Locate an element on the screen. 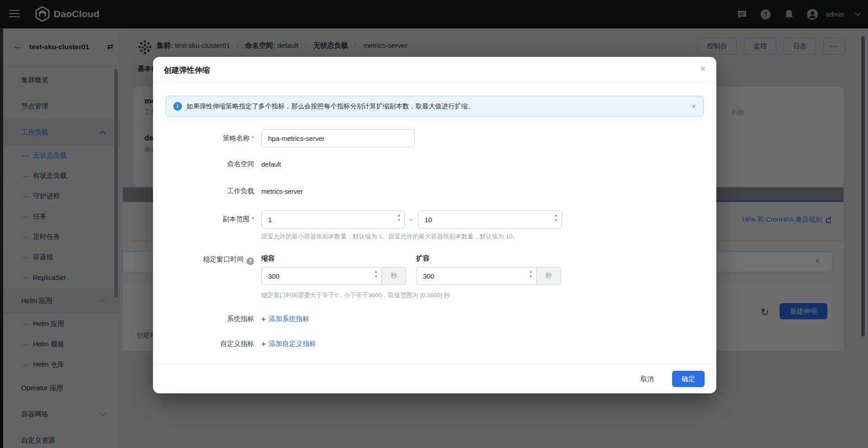 This screenshot has width=868, height=448. replica-range-label: 副本范围* is located at coordinates (210, 219).